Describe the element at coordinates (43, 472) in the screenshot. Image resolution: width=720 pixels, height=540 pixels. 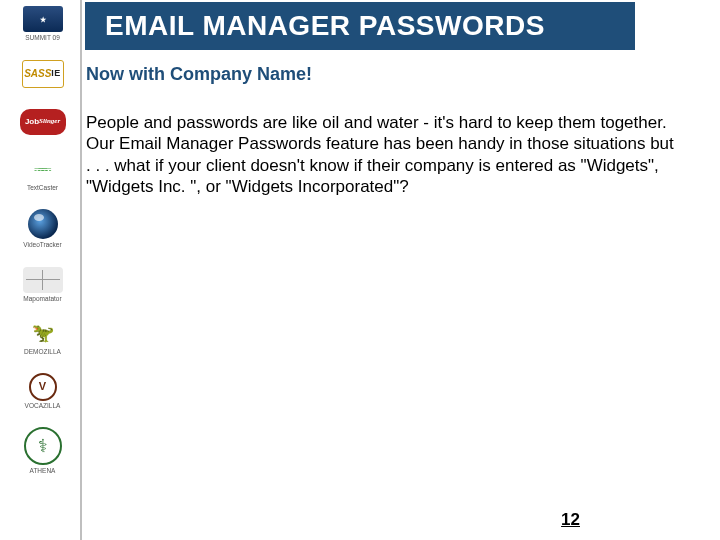
I see `logo-caption: ATHENA` at that location.